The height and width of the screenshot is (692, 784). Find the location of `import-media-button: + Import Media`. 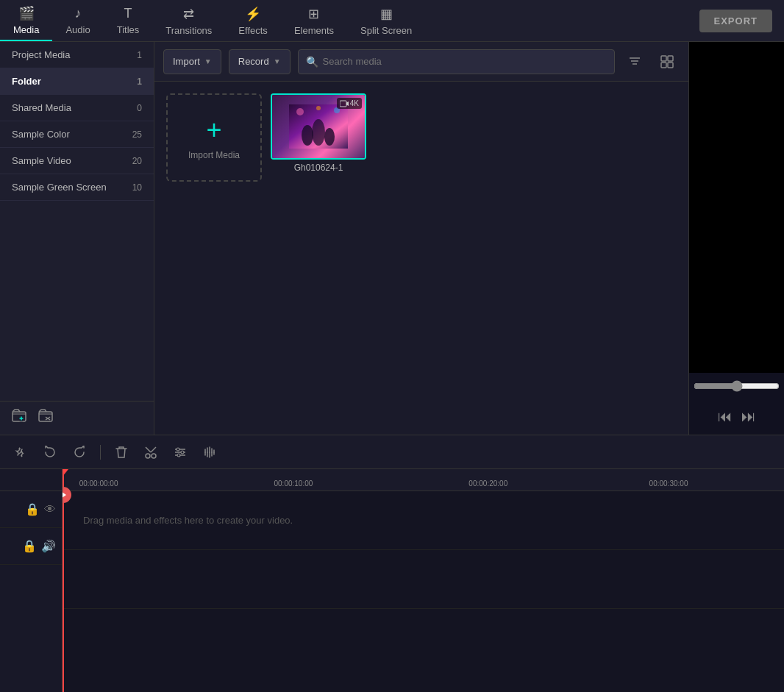

import-media-button: + Import Media is located at coordinates (214, 138).